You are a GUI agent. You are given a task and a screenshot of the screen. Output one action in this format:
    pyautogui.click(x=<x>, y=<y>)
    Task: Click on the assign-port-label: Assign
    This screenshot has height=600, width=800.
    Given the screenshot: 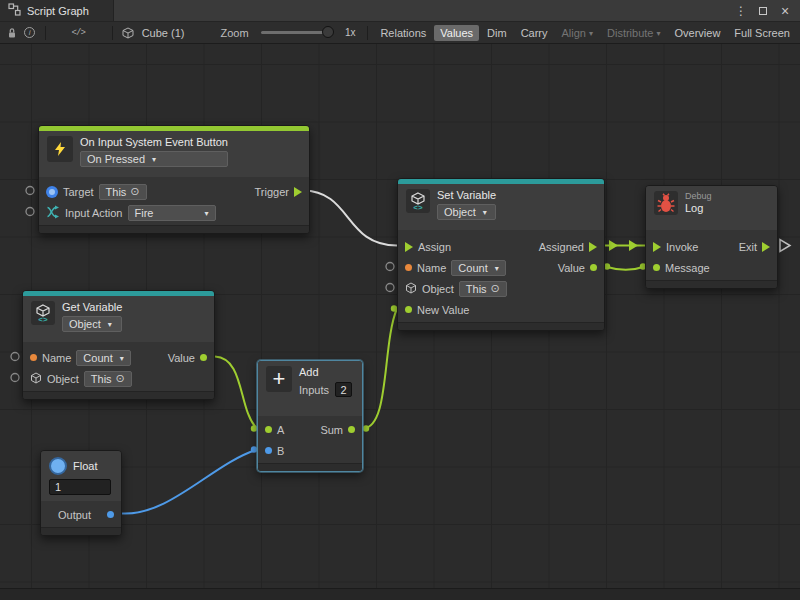 What is the action you would take?
    pyautogui.click(x=434, y=247)
    